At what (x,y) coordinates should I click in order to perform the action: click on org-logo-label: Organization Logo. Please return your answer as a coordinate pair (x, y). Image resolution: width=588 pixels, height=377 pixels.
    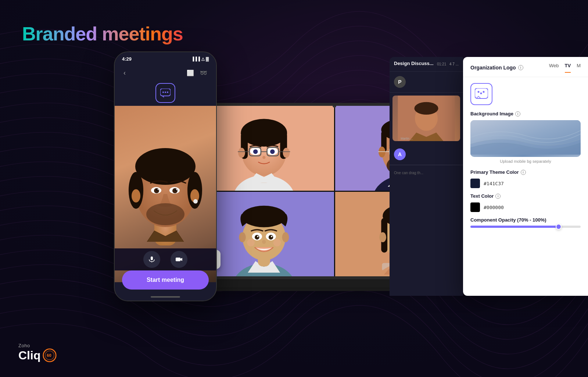
    Looking at the image, I should click on (493, 68).